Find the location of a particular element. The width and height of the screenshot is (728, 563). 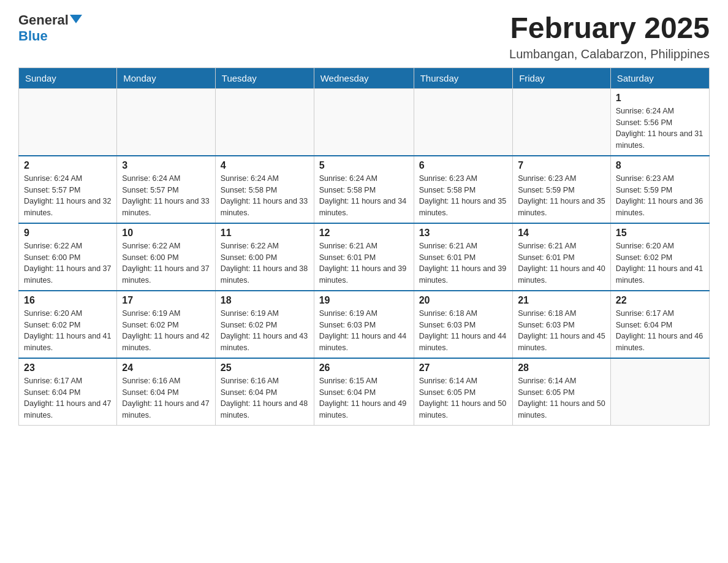

day-number: 5 is located at coordinates (364, 166).